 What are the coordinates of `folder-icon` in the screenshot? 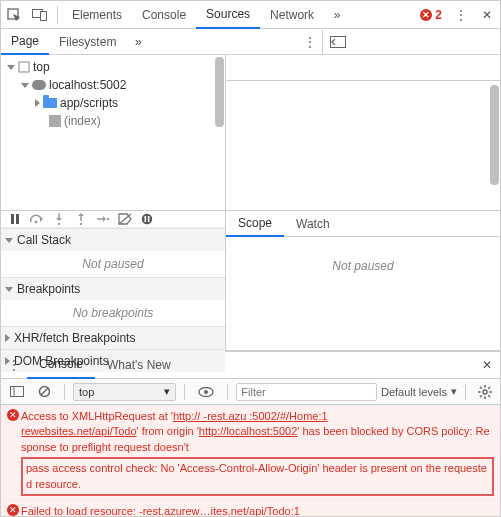 It's located at (50, 103).